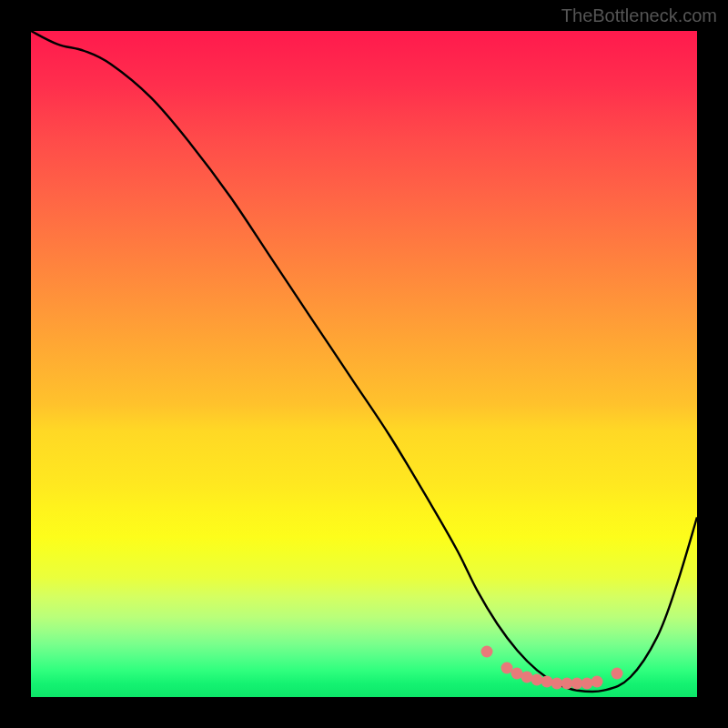  What do you see at coordinates (639, 16) in the screenshot?
I see `watermark-text: TheBottleneck.com` at bounding box center [639, 16].